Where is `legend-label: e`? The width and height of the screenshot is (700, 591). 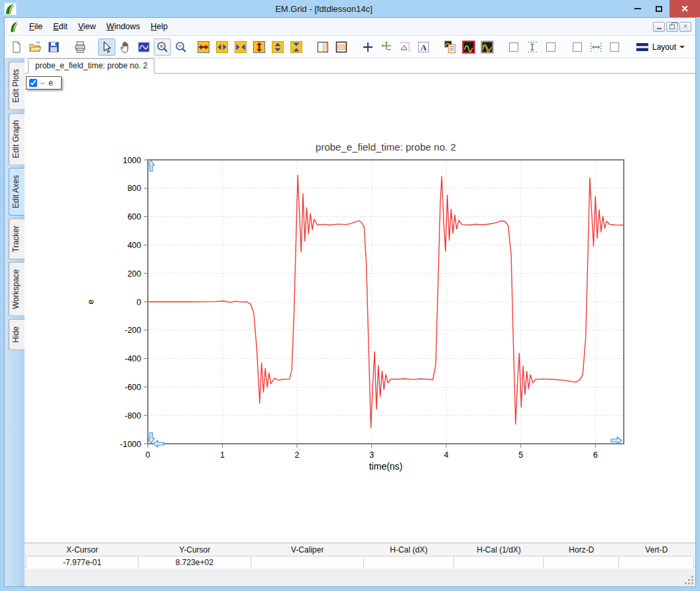
legend-label: e is located at coordinates (50, 83).